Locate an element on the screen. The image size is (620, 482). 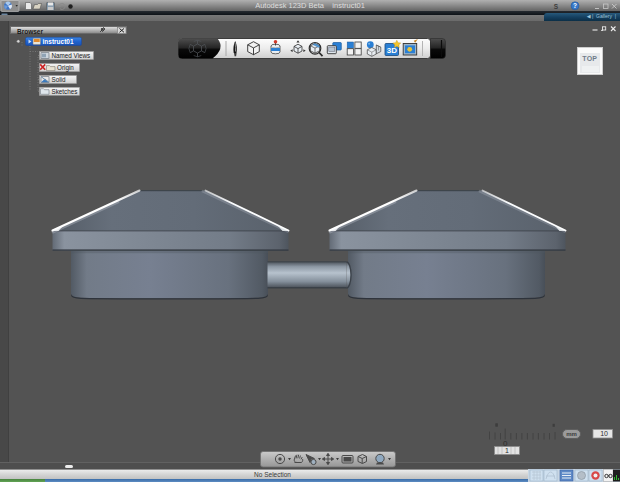
svg-text: S is located at coordinates (556, 6).